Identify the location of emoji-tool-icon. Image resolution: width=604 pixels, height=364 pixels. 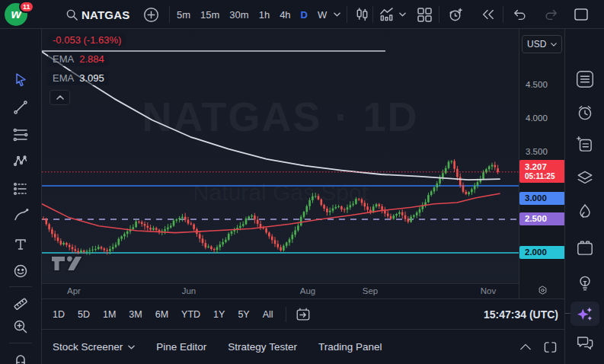
(21, 271).